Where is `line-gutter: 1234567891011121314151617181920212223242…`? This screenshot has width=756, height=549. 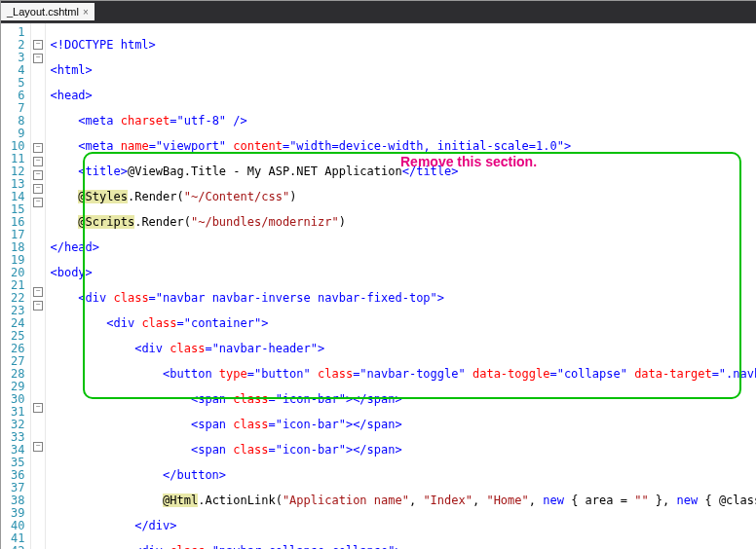 line-gutter: 1234567891011121314151617181920212223242… is located at coordinates (16, 286).